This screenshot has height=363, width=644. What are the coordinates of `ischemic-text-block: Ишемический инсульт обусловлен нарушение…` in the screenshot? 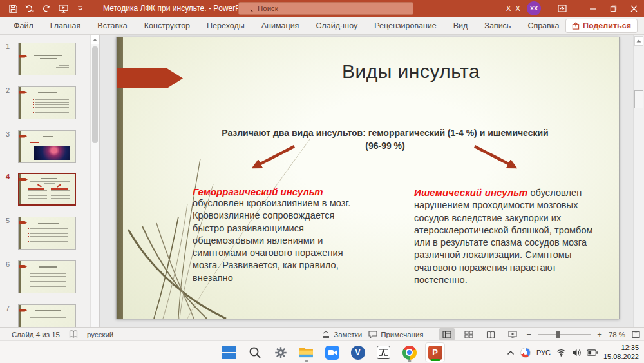 It's located at (505, 236).